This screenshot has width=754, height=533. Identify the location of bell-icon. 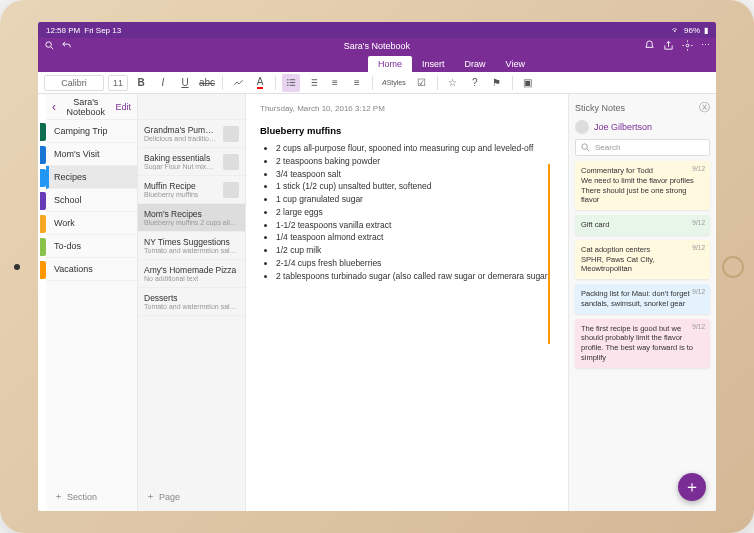
(650, 46).